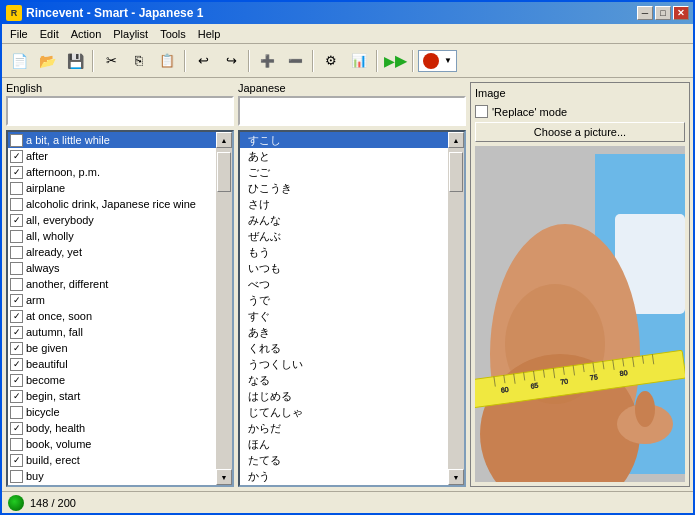 The height and width of the screenshot is (515, 695). I want to click on play-button: ▶, so click(395, 61).